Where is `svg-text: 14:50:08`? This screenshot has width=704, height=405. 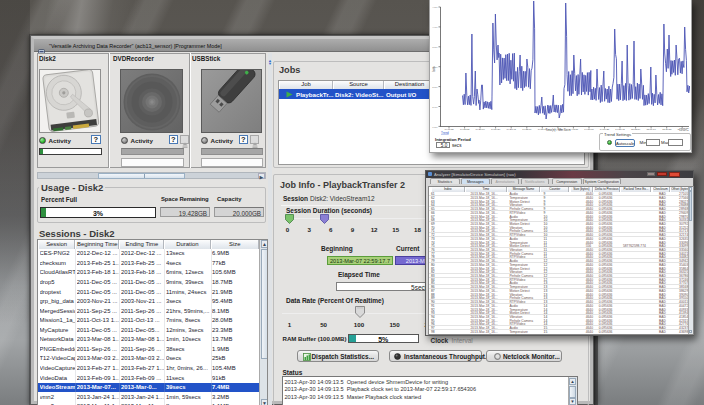 svg-text: 14:50:08 is located at coordinates (589, 130).